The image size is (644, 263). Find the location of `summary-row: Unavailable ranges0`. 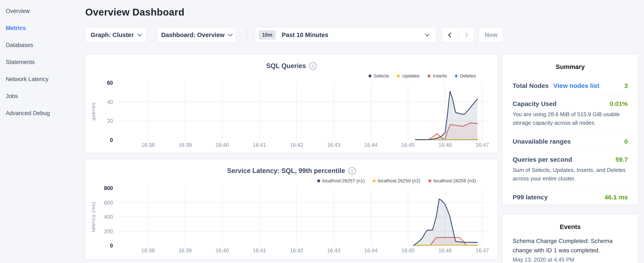

summary-row: Unavailable ranges0 is located at coordinates (570, 142).